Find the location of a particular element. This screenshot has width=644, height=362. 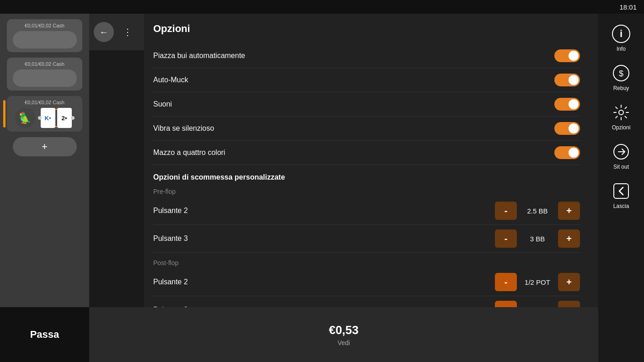

table1-label: €0,01/€0,02 Cash is located at coordinates (45, 26).